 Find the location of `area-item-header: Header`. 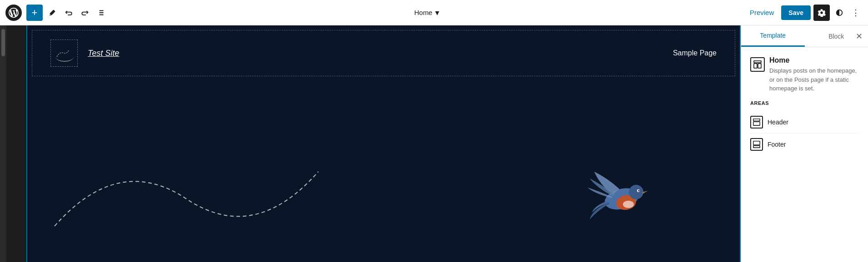

area-item-header: Header is located at coordinates (805, 123).